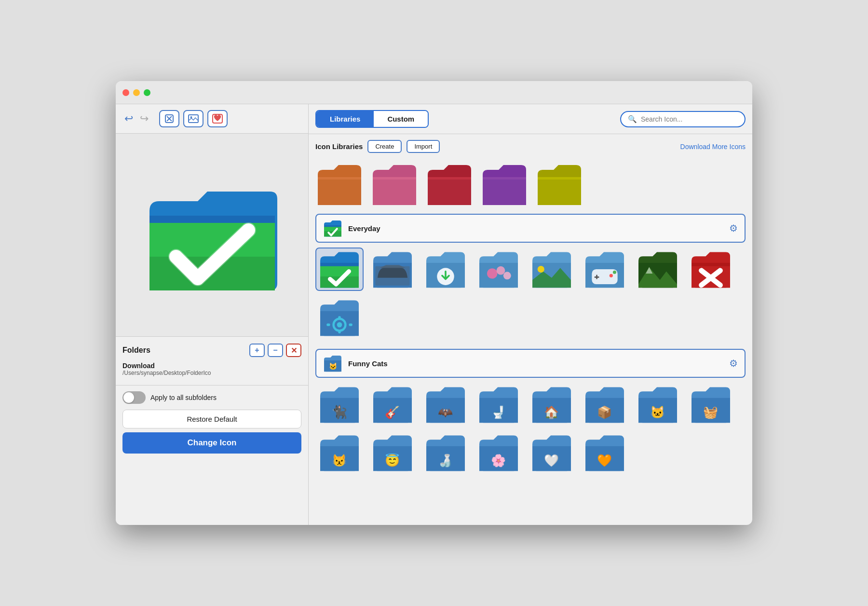 The image size is (868, 606). I want to click on add-folder-button: +, so click(257, 350).